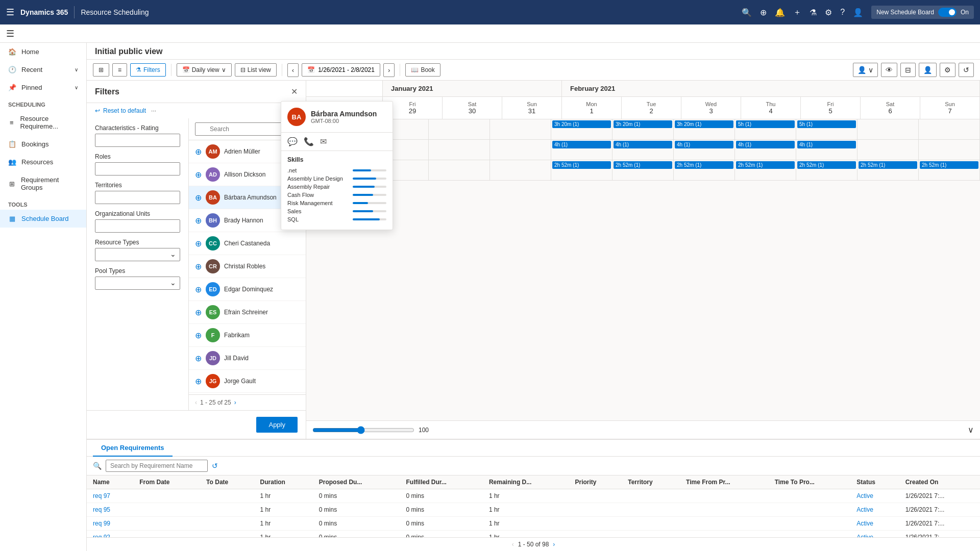 The width and height of the screenshot is (980, 551). What do you see at coordinates (947, 12) in the screenshot?
I see `toggle-switch` at bounding box center [947, 12].